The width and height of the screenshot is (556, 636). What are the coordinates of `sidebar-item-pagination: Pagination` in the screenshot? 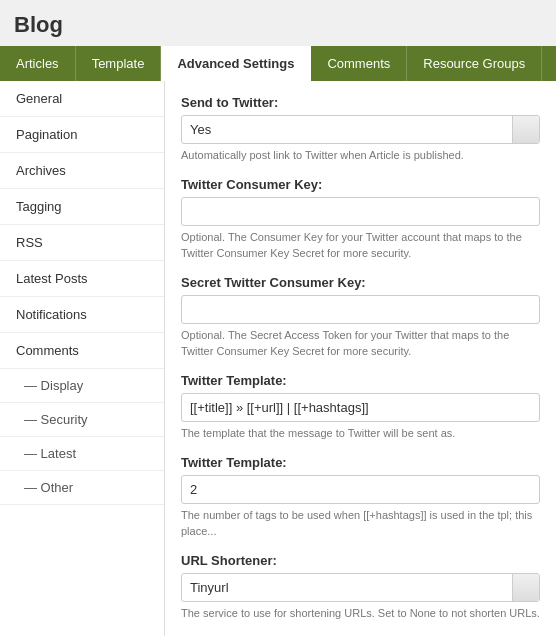 It's located at (82, 135).